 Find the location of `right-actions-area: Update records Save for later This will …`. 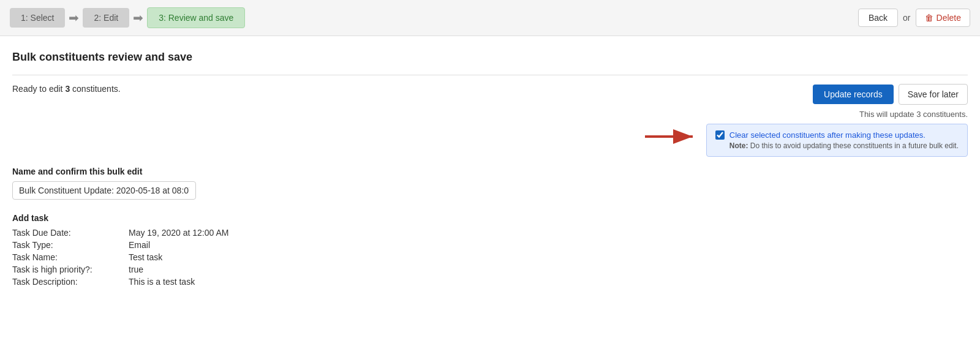

right-actions-area: Update records Save for later This will … is located at coordinates (806, 120).